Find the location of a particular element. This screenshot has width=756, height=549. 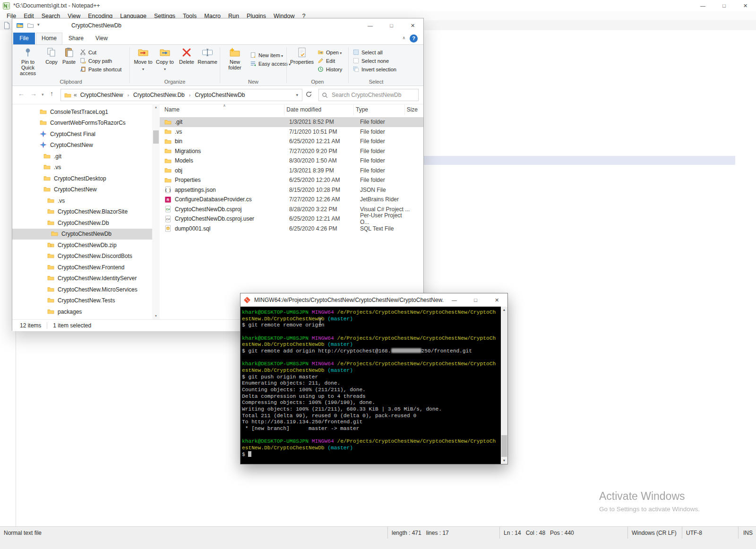

tree-item: CryptoChestDesktop is located at coordinates (82, 179).